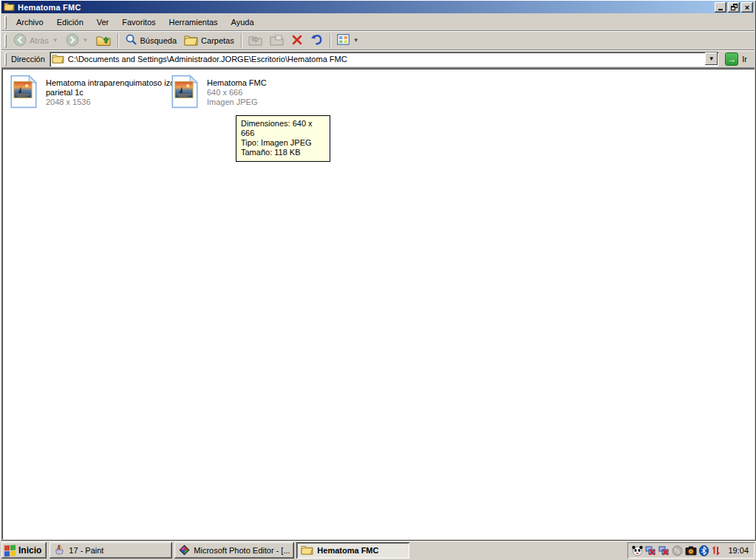 This screenshot has height=560, width=756. What do you see at coordinates (55, 40) in the screenshot?
I see `back-dropdown-icon: ▼` at bounding box center [55, 40].